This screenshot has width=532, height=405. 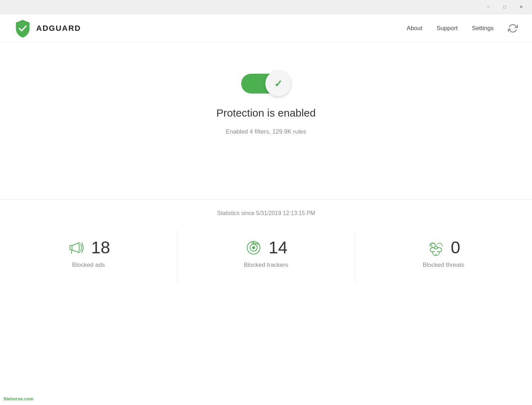 What do you see at coordinates (254, 248) in the screenshot?
I see `target-icon` at bounding box center [254, 248].